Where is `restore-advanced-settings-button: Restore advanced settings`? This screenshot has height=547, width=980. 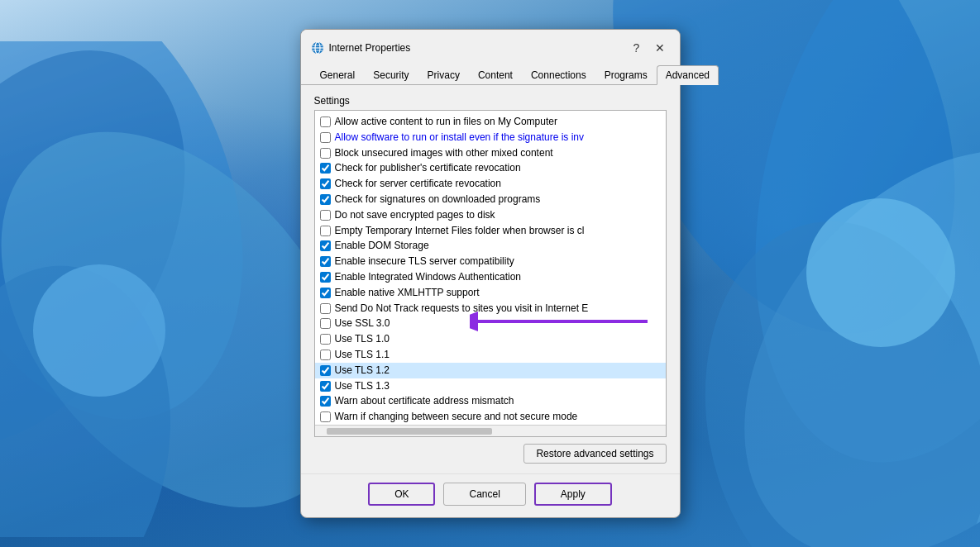
restore-advanced-settings-button: Restore advanced settings is located at coordinates (595, 454).